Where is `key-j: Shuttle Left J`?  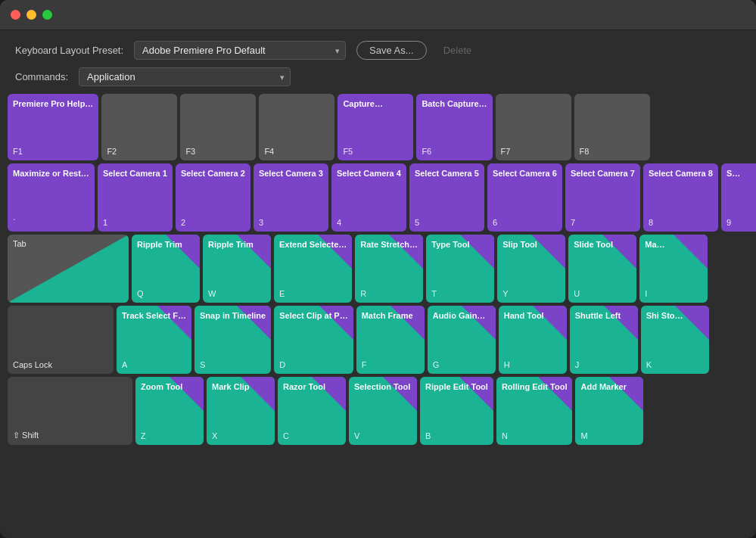 key-j: Shuttle Left J is located at coordinates (604, 340).